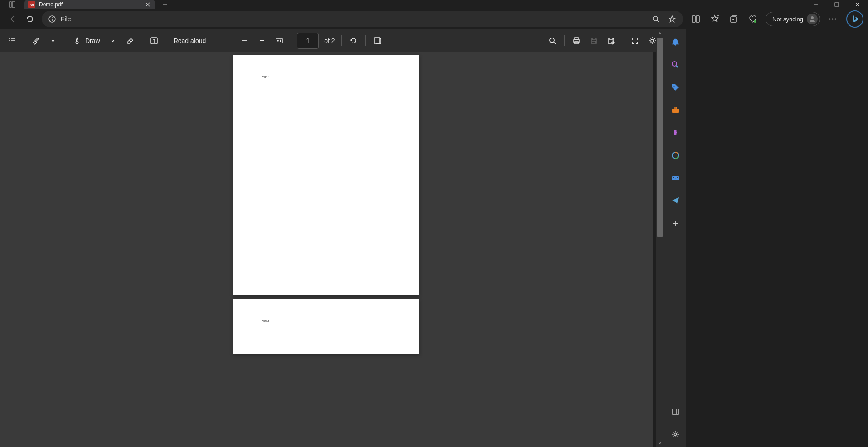 This screenshot has height=447, width=868. I want to click on save-as-button, so click(611, 41).